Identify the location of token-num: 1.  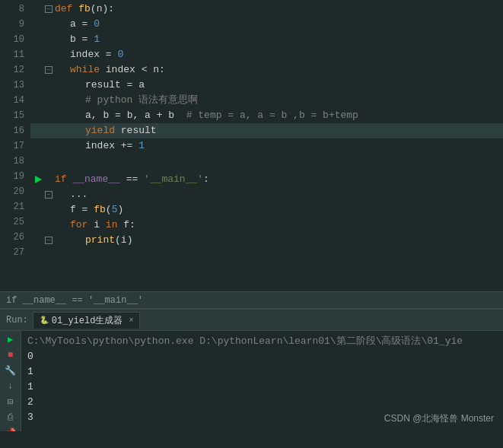
(142, 146).